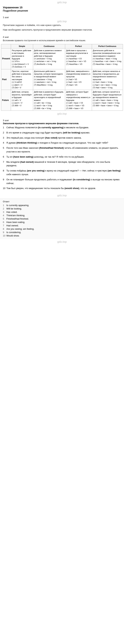 This screenshot has width=124, height=644. What do you see at coordinates (49, 100) in the screenshot?
I see `cell-future-continuous: Действие в развитии в будущем, действие,…` at bounding box center [49, 100].